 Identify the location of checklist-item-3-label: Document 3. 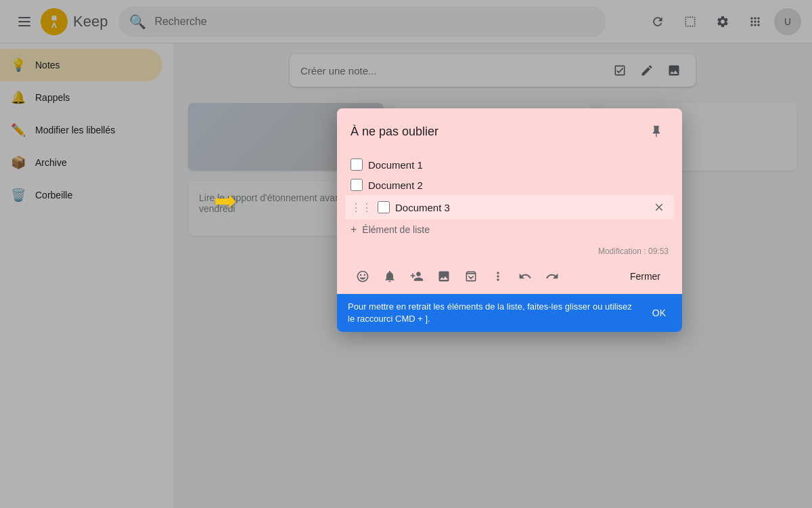
(520, 207).